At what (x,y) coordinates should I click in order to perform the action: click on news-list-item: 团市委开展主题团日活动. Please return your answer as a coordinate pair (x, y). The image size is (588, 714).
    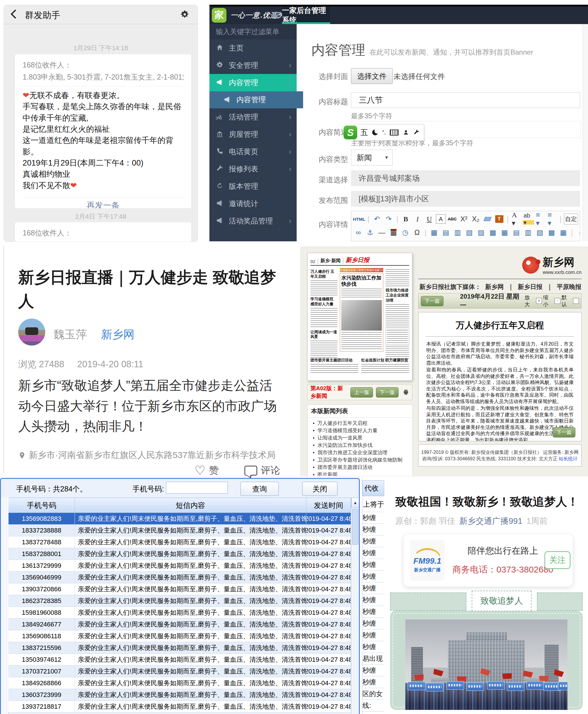
    Looking at the image, I should click on (365, 467).